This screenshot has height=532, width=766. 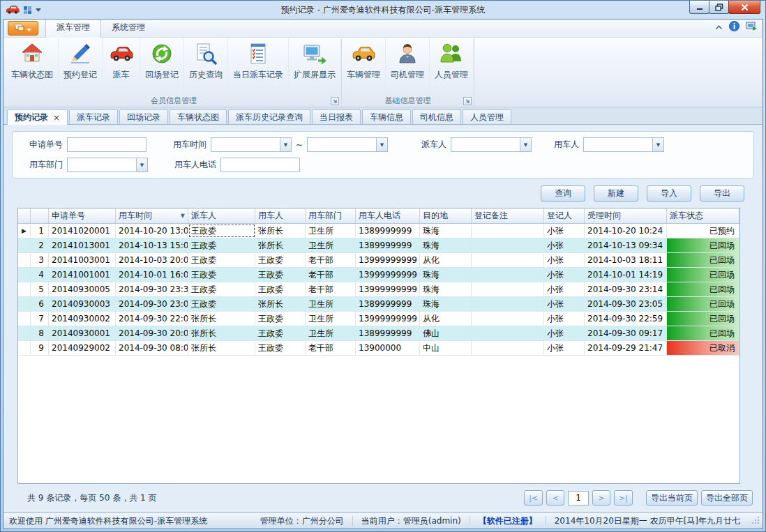 What do you see at coordinates (703, 231) in the screenshot?
I see `cell-status: 已预约` at bounding box center [703, 231].